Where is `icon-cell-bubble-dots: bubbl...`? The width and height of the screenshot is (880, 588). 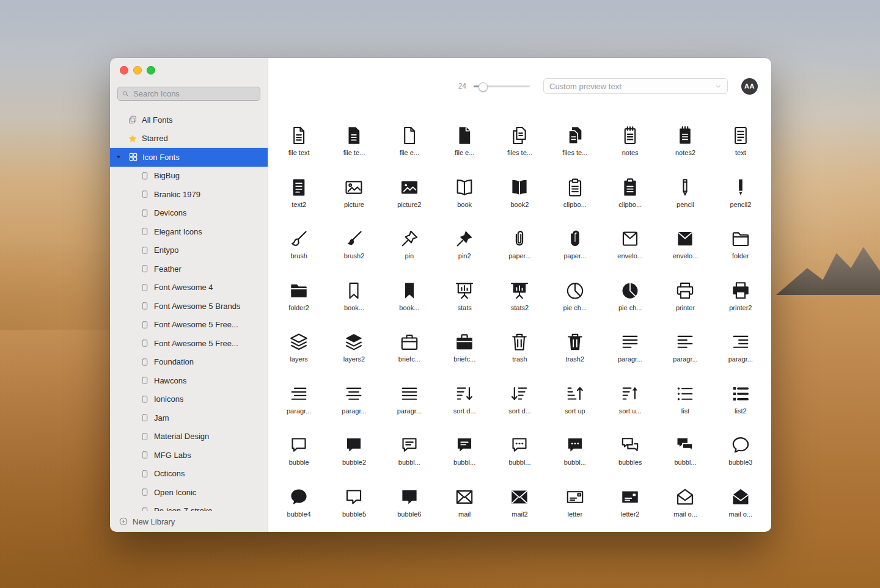
icon-cell-bubble-dots: bubbl... is located at coordinates (519, 454).